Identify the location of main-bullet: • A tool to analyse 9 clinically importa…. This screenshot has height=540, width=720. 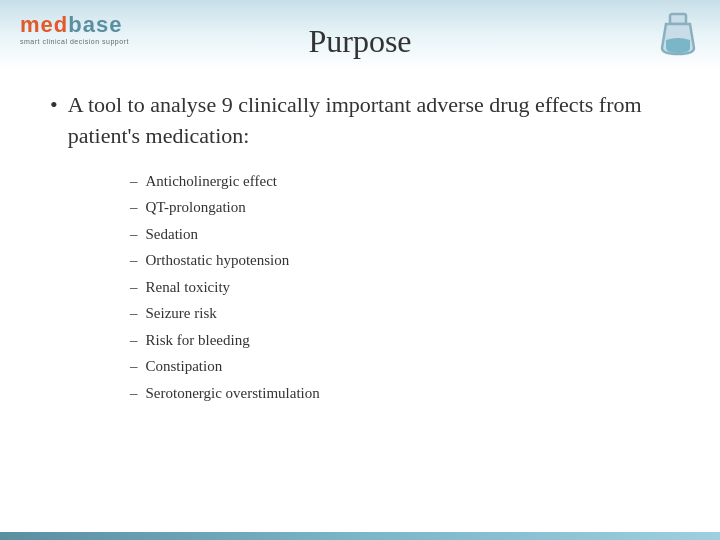
(360, 121).